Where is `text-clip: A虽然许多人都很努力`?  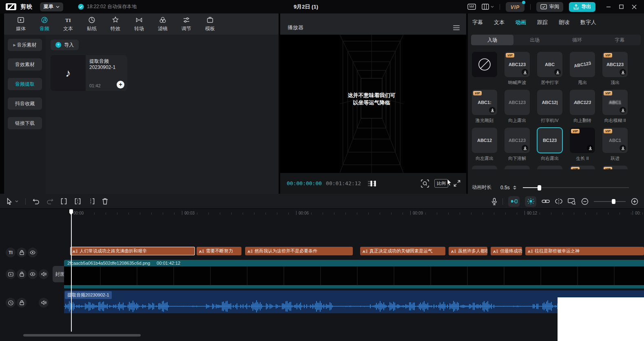 text-clip: A虽然许多人都很努力 is located at coordinates (468, 251).